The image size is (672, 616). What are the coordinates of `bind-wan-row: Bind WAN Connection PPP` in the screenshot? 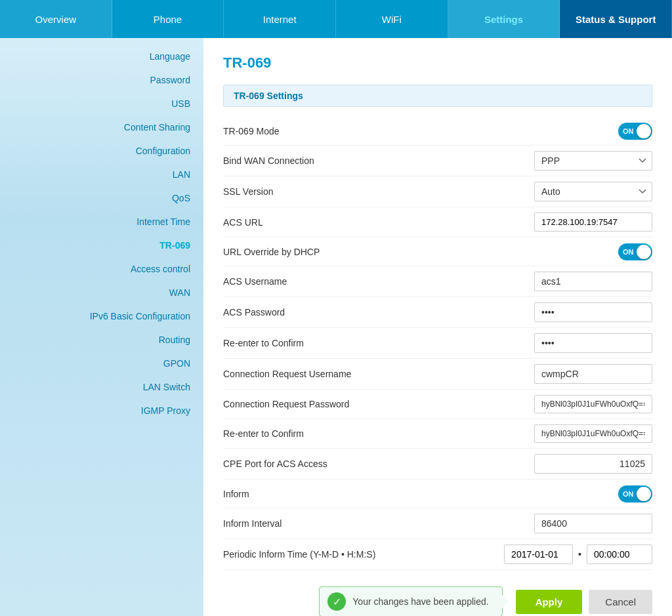 It's located at (438, 161).